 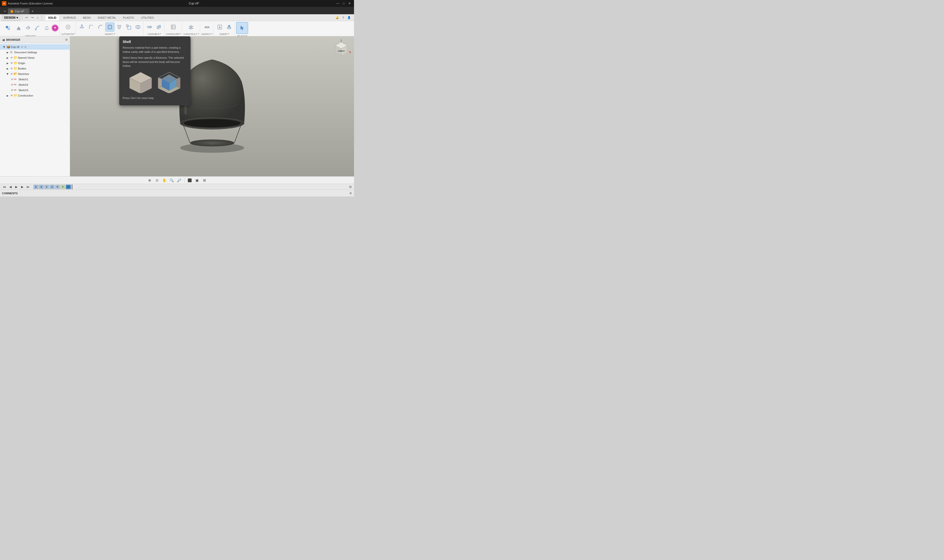 I want to click on tree-item-root: ▶ 📦 Cup v9 👁 ⚙, so click(x=35, y=47).